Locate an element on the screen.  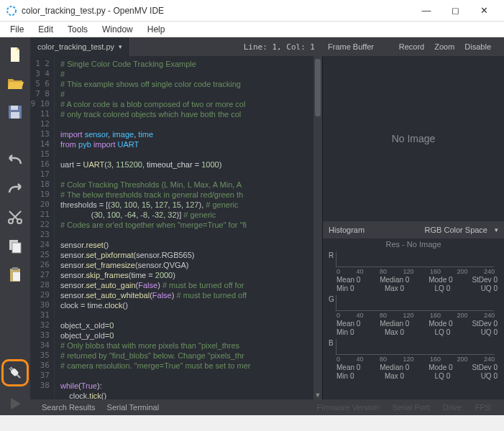
status-bar: Search Results Serial Terminal Firmware … is located at coordinates (267, 407).